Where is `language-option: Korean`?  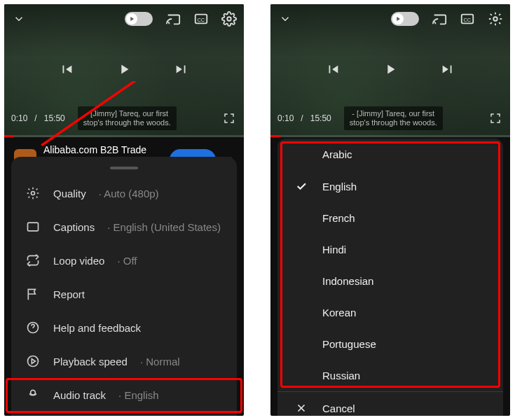 language-option: Korean is located at coordinates (390, 312).